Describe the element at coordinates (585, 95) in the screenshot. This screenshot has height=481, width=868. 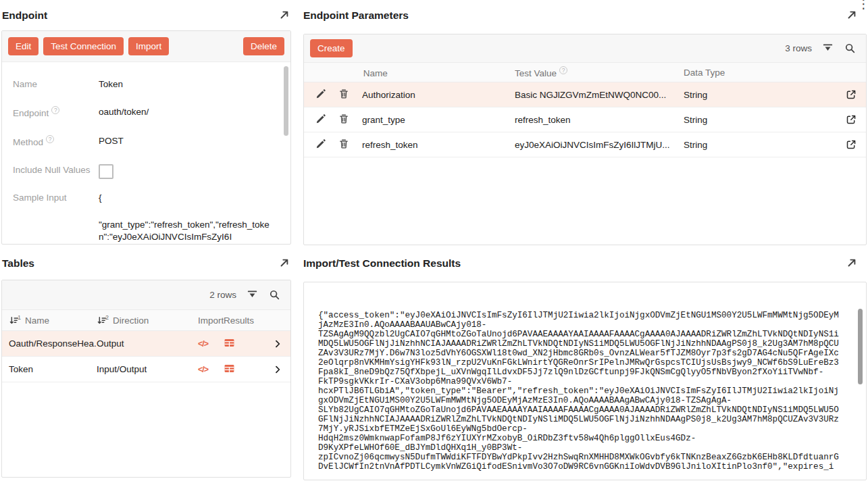
I see `param-row: Authorization Basic NGJlZGVmZmEtNWQ0NC00…` at that location.